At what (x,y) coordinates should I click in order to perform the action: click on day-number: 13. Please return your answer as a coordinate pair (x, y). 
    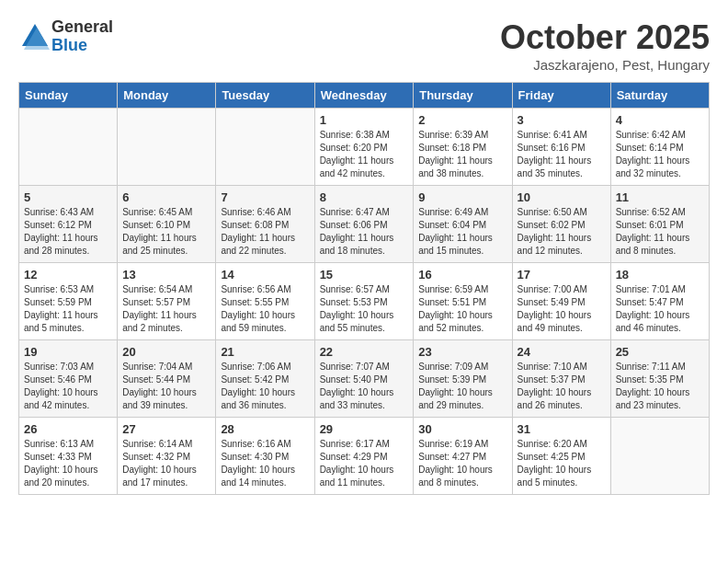
    Looking at the image, I should click on (166, 274).